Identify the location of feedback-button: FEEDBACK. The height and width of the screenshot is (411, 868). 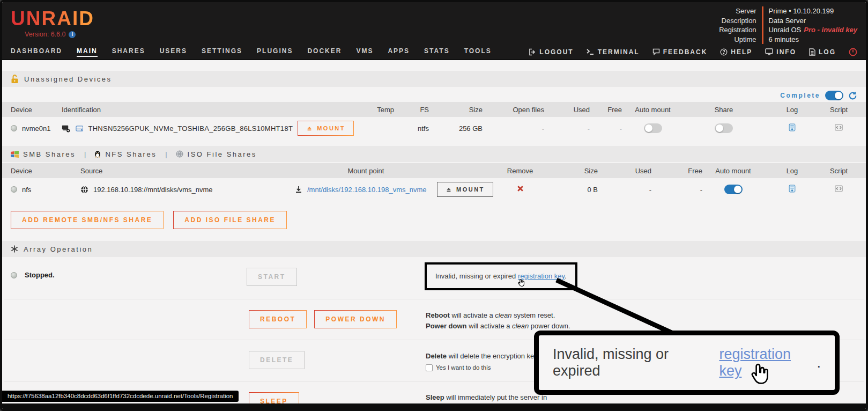
(680, 52).